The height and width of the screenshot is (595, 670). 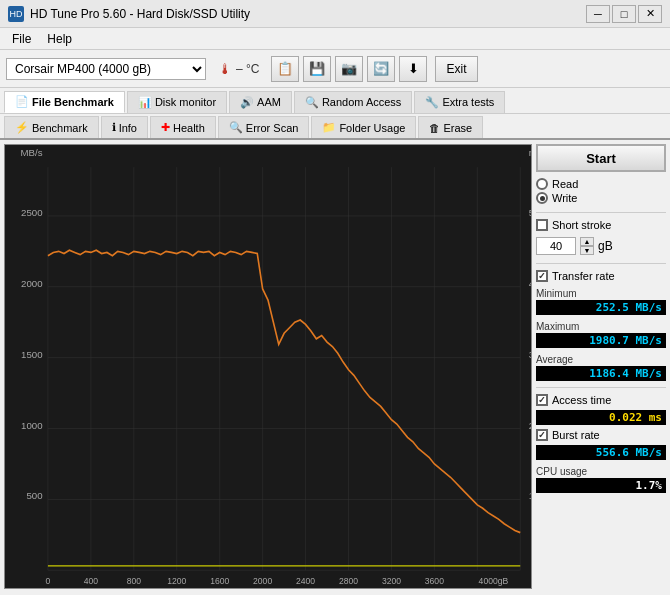 What do you see at coordinates (238, 69) in the screenshot?
I see `temp-display: 🌡 – °C` at bounding box center [238, 69].